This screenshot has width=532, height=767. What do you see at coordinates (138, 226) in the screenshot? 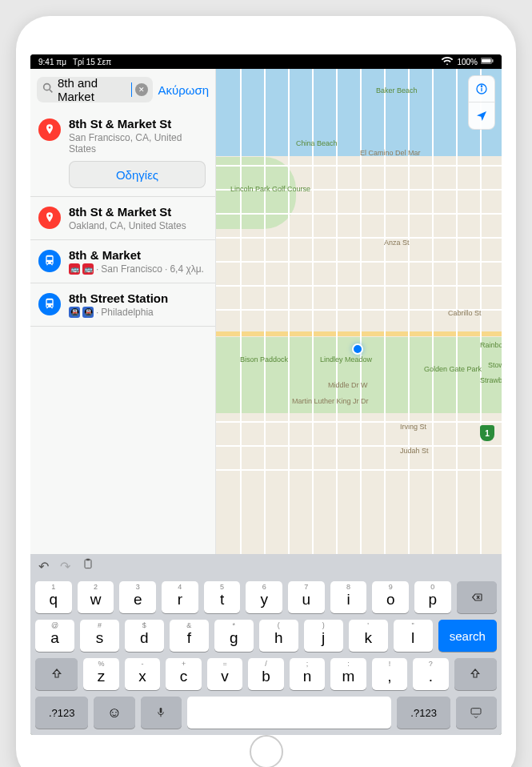
I see `result-subtitle: Oakland, CA, United States` at bounding box center [138, 226].